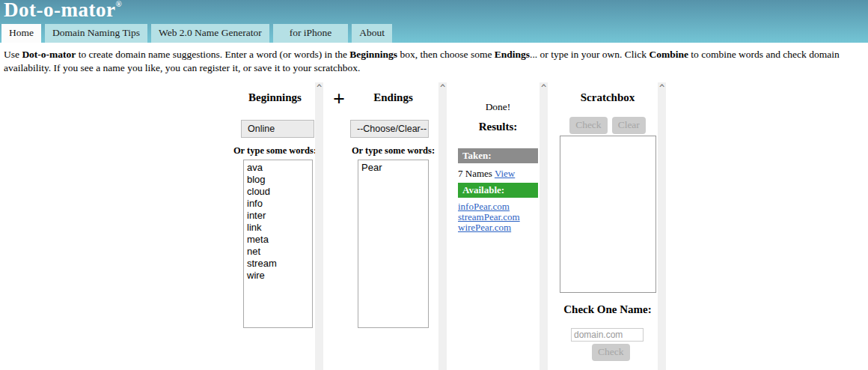  I want to click on beginnings-scrollbar: ^, so click(319, 226).